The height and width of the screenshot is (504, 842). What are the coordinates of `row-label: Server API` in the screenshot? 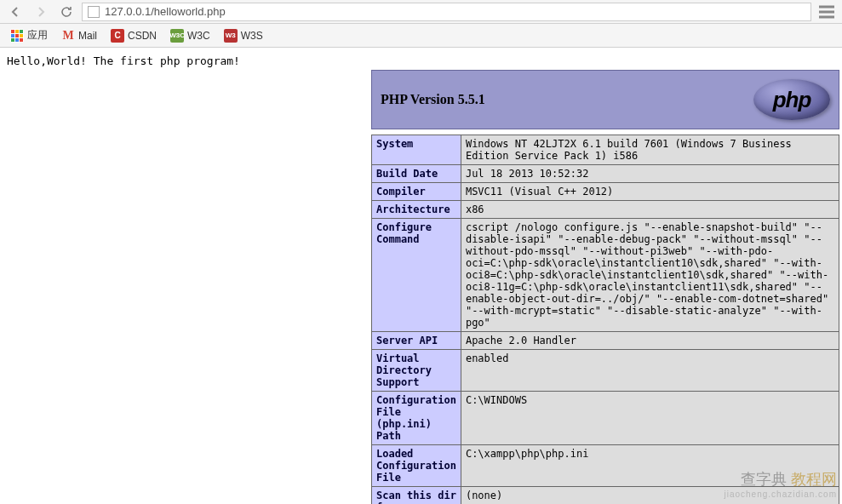 It's located at (417, 341).